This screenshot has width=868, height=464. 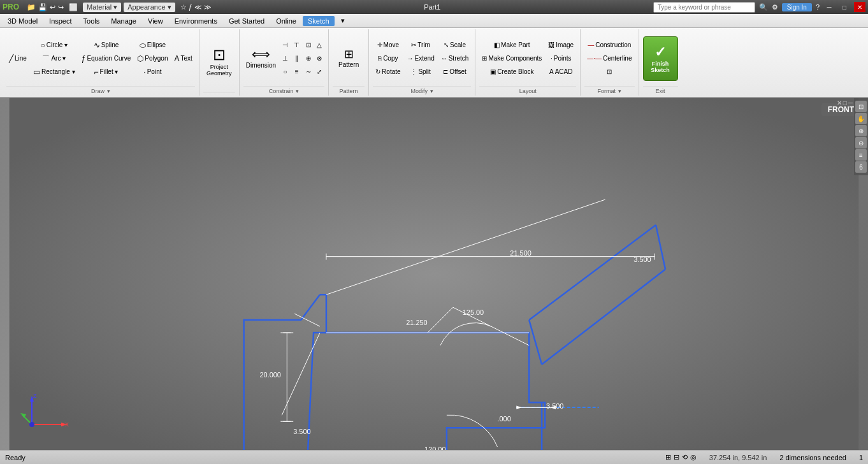 I want to click on menu-extra: ▾, so click(x=343, y=20).